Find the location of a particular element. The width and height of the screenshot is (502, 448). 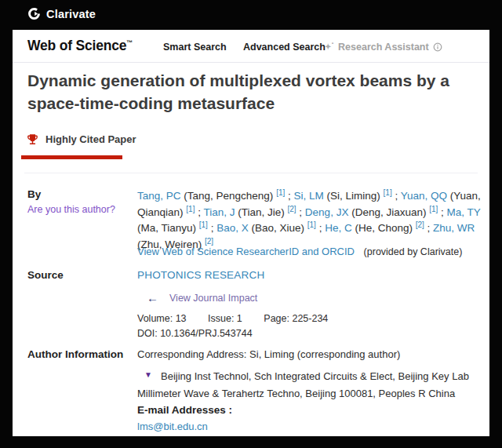

page-value: Page: 225-234 is located at coordinates (296, 319).